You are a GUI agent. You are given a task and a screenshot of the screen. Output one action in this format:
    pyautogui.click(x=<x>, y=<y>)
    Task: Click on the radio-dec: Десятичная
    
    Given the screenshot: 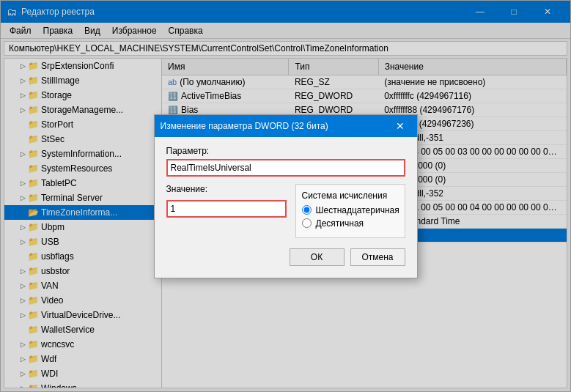 What is the action you would take?
    pyautogui.click(x=350, y=223)
    